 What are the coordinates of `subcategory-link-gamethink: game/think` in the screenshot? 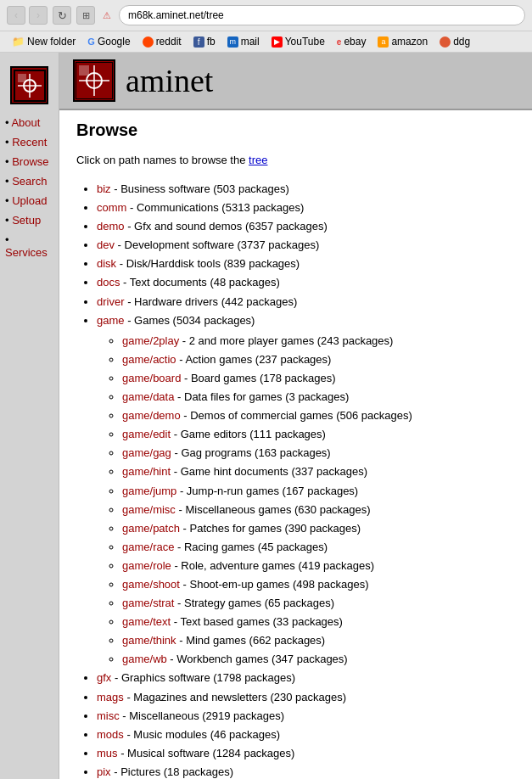 It's located at (149, 640).